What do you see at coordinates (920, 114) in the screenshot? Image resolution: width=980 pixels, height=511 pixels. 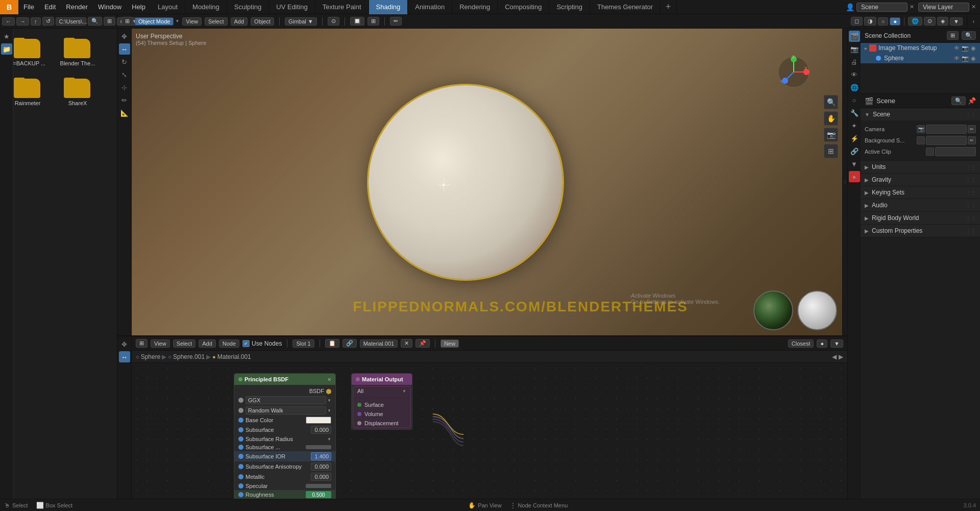 I see `scene-section-header: ▼ Scene ⋮⋮` at bounding box center [920, 114].